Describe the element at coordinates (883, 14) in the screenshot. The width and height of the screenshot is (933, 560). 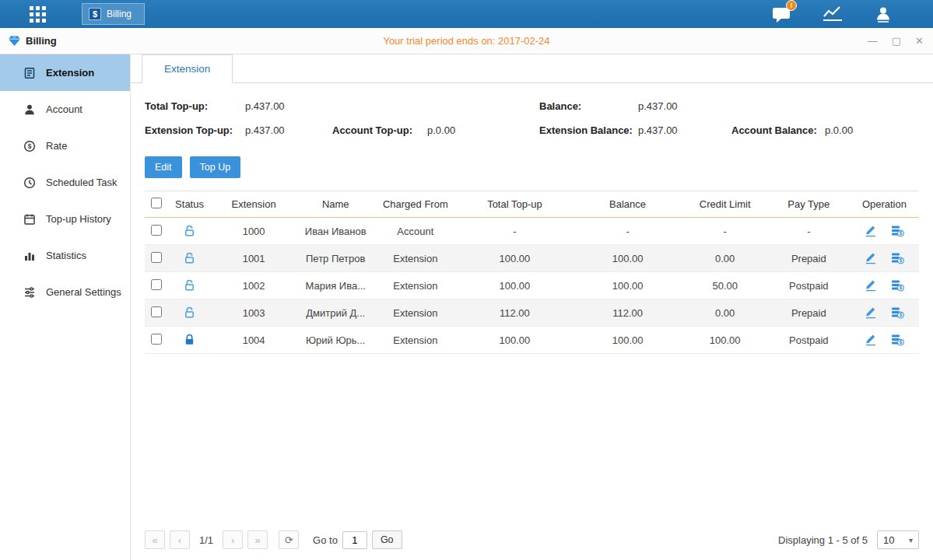
I see `user-menu-button` at that location.